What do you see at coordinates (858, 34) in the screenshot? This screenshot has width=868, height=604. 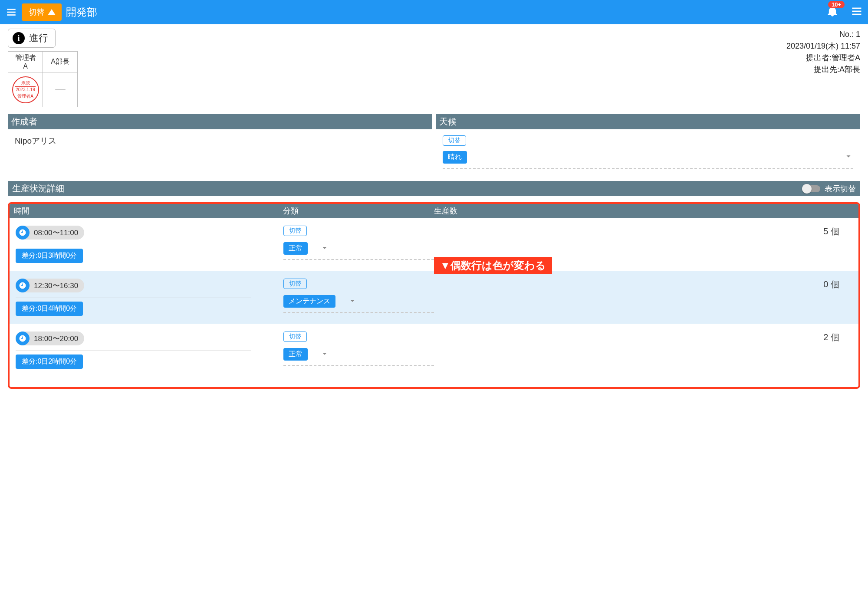 I see `report-no: 1` at bounding box center [858, 34].